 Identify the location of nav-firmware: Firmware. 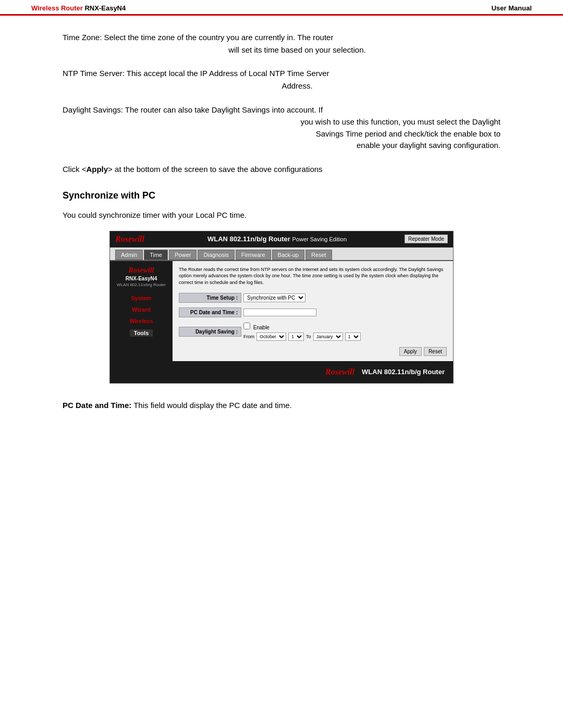
(253, 255).